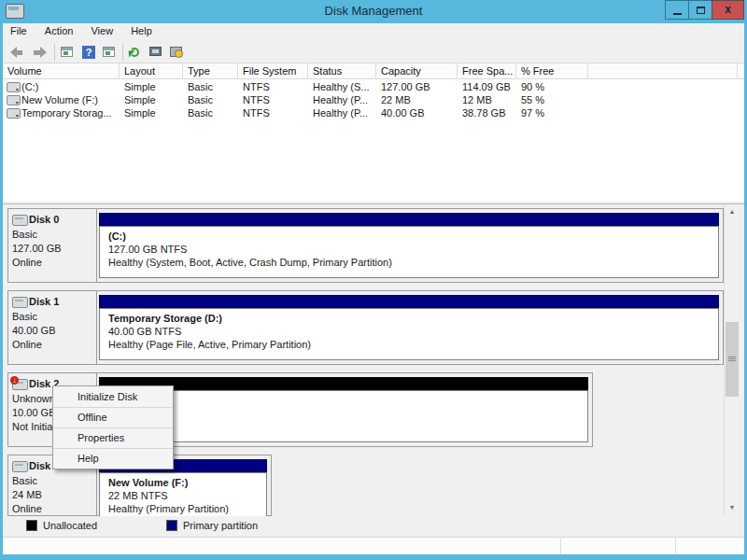 The height and width of the screenshot is (560, 747). Describe the element at coordinates (731, 360) in the screenshot. I see `vertical-scrollbar: ▲ ▼` at that location.